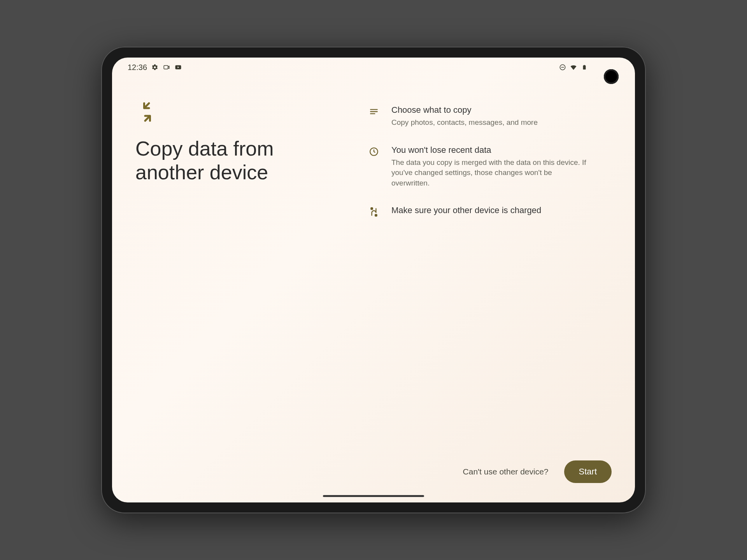 This screenshot has width=747, height=560. Describe the element at coordinates (375, 112) in the screenshot. I see `list-icon` at that location.